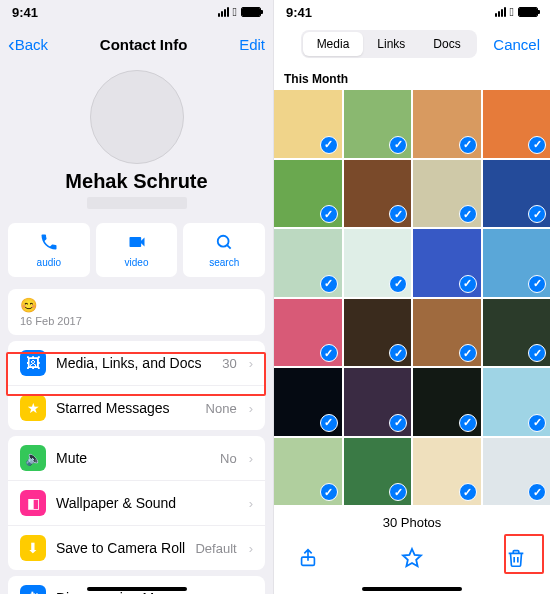  What do you see at coordinates (389, 44) in the screenshot?
I see `segmented-control: Media Links Docs` at bounding box center [389, 44].